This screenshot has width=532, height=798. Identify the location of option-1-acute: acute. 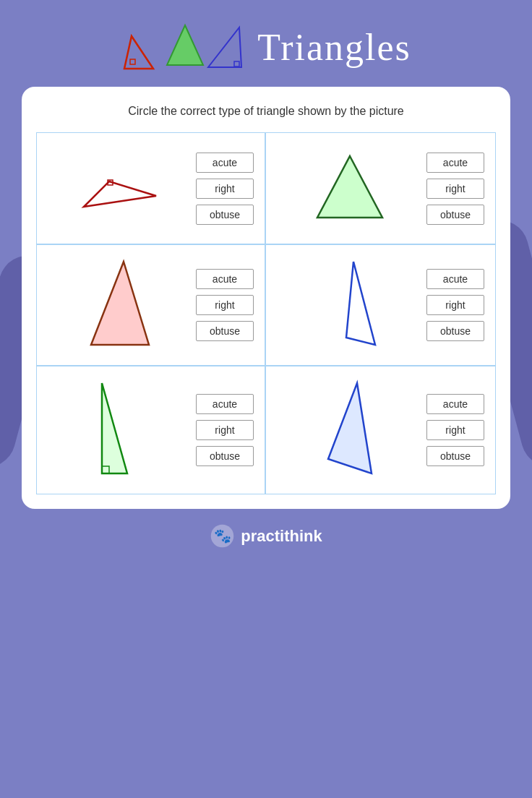
(225, 163).